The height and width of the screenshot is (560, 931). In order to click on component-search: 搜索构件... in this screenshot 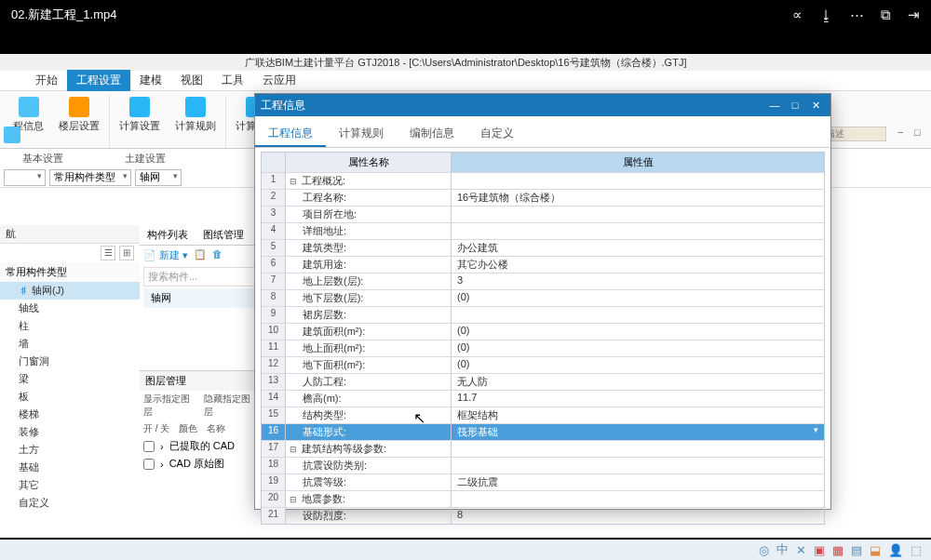, I will do `click(200, 277)`.